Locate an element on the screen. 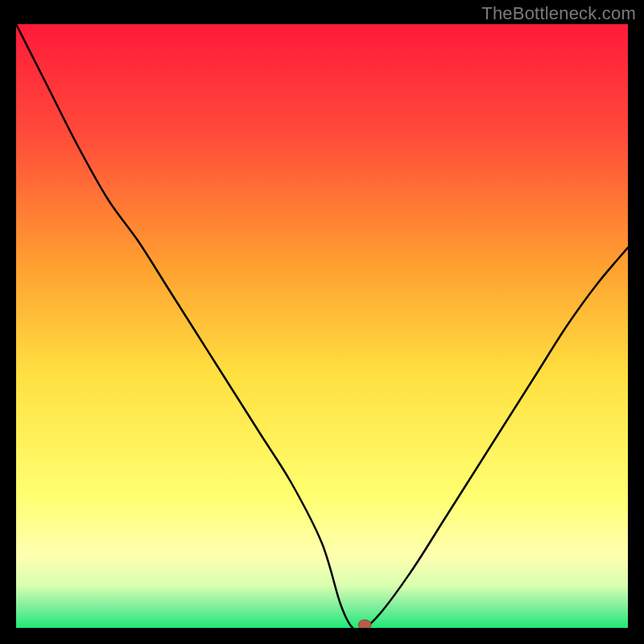 The width and height of the screenshot is (644, 644). attribution-text: TheBottleneck.com is located at coordinates (559, 14).